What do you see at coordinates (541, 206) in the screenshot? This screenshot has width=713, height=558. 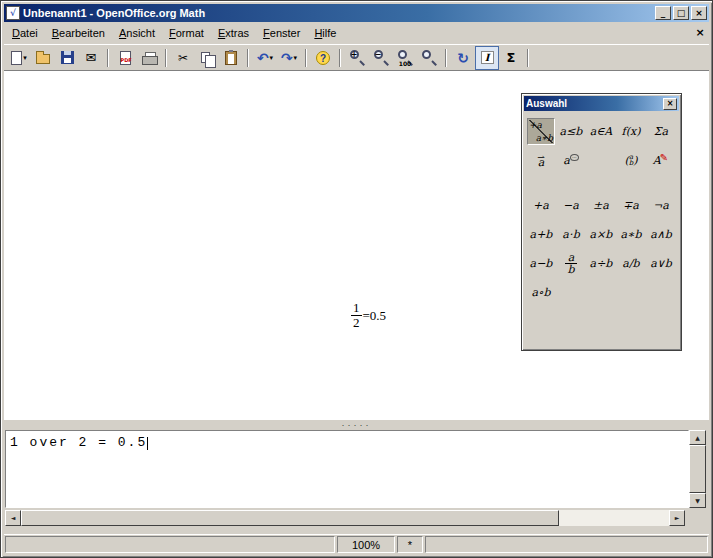 I see `symbol-plus-a: +a` at bounding box center [541, 206].